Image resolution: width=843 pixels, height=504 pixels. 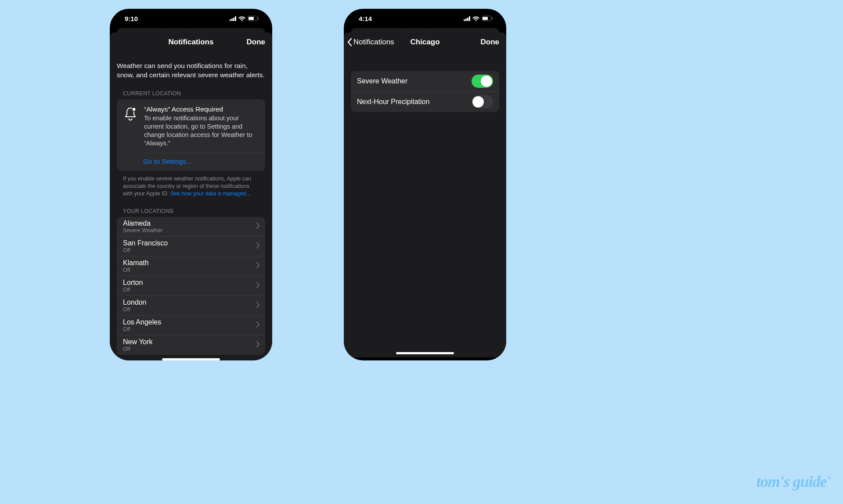 I want to click on section-header-current-location: CURRENT LOCATION, so click(x=191, y=94).